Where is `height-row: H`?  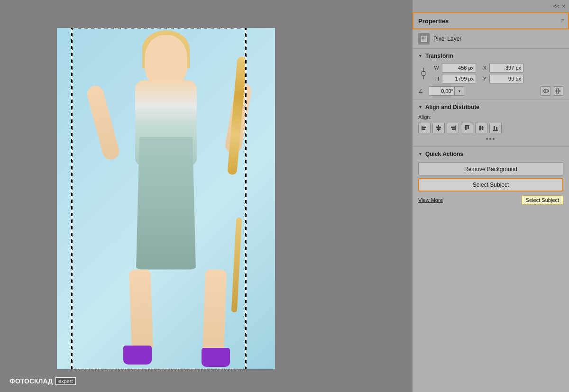 height-row: H is located at coordinates (454, 79).